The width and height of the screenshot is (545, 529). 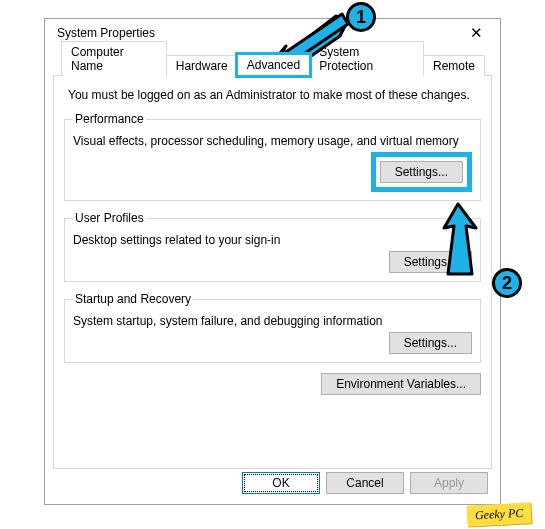 What do you see at coordinates (272, 156) in the screenshot?
I see `performance-group: Performance Visual effects, processor sc…` at bounding box center [272, 156].